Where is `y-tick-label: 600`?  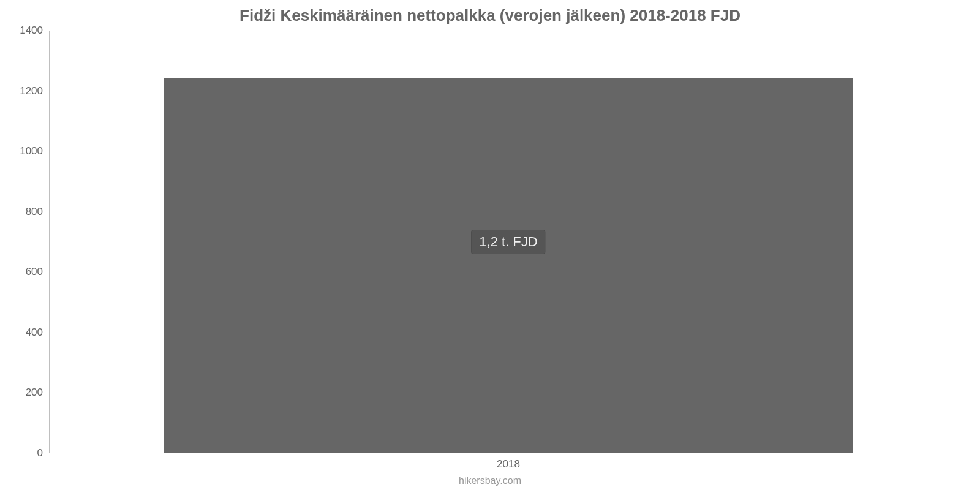 y-tick-label: 600 is located at coordinates (37, 272).